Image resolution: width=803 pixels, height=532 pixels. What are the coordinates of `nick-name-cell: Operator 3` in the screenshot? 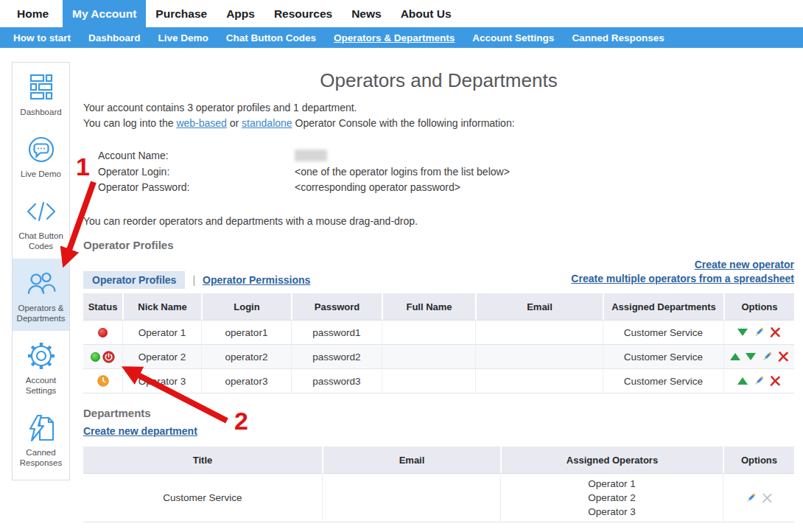 It's located at (162, 382).